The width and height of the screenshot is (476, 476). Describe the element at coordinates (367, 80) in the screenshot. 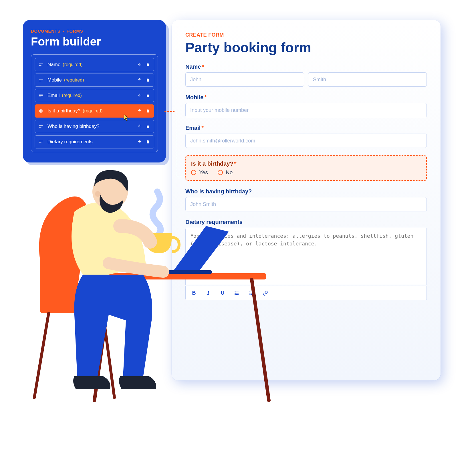

I see `last-name-input` at that location.